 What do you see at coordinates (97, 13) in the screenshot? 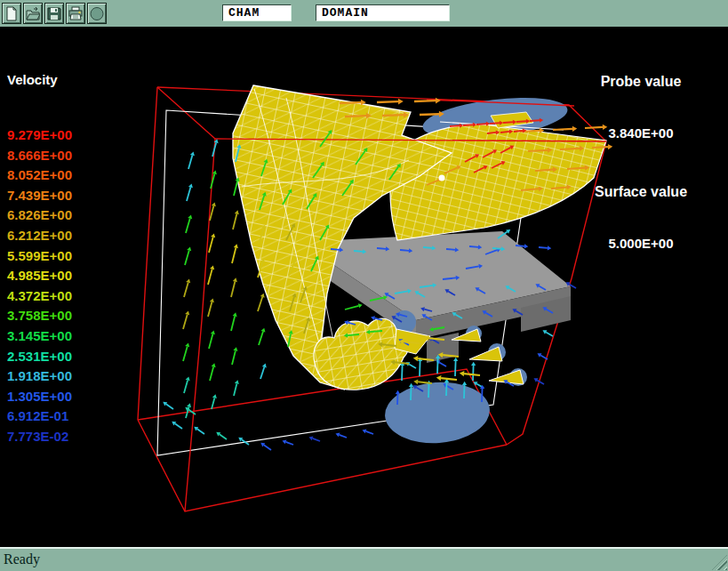
I see `record-button` at bounding box center [97, 13].